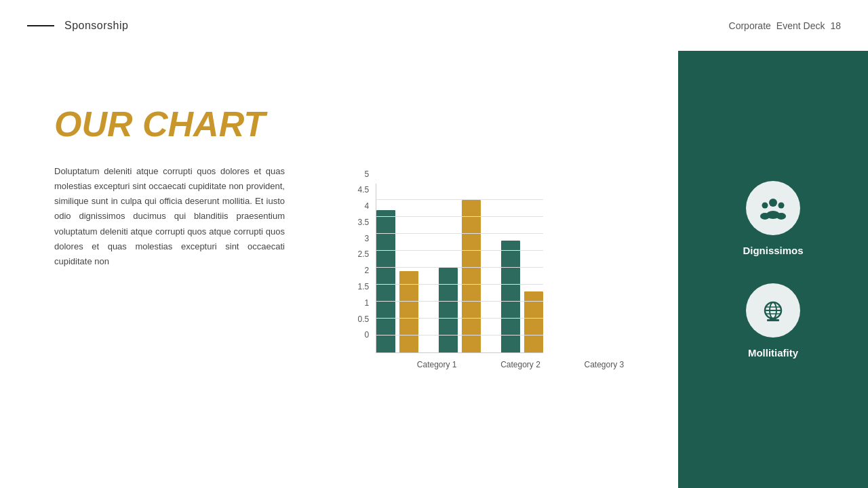  Describe the element at coordinates (368, 174) in the screenshot. I see `y-label-5: 5` at that location.